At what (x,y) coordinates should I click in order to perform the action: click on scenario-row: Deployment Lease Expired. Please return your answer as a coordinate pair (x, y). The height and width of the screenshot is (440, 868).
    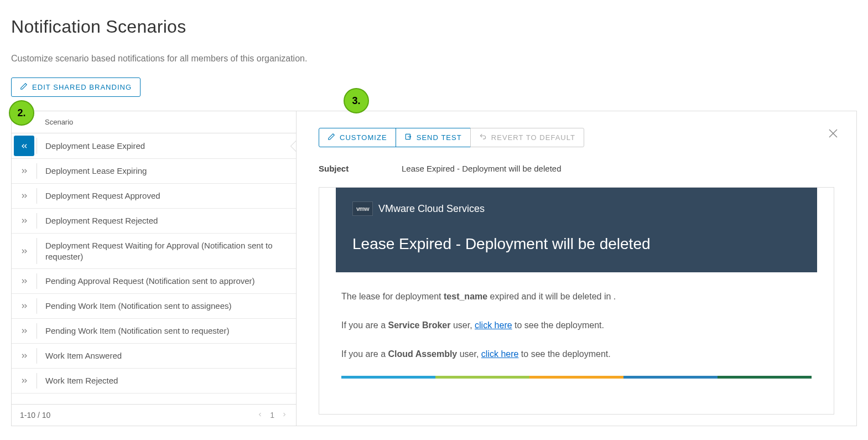
    Looking at the image, I should click on (154, 146).